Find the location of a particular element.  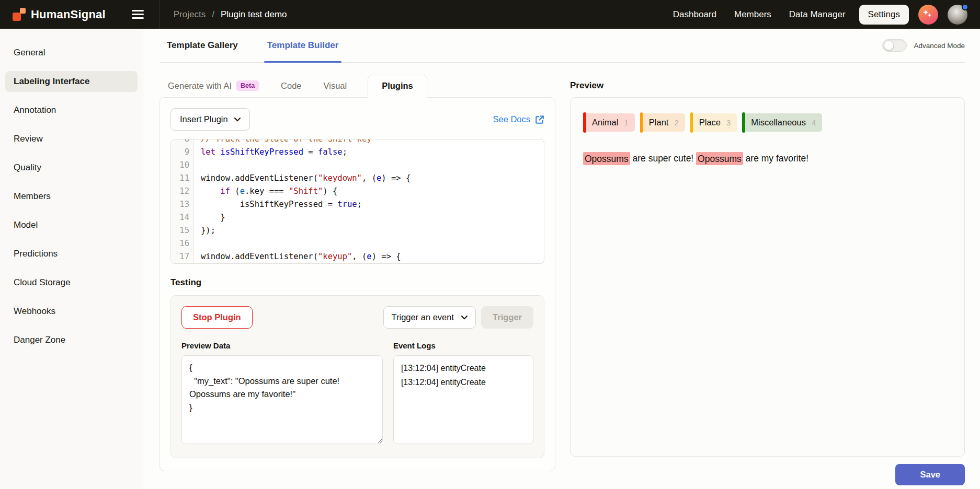

label-chips-row: Animal1Plant2Place3Miscellaneous4 is located at coordinates (768, 122).